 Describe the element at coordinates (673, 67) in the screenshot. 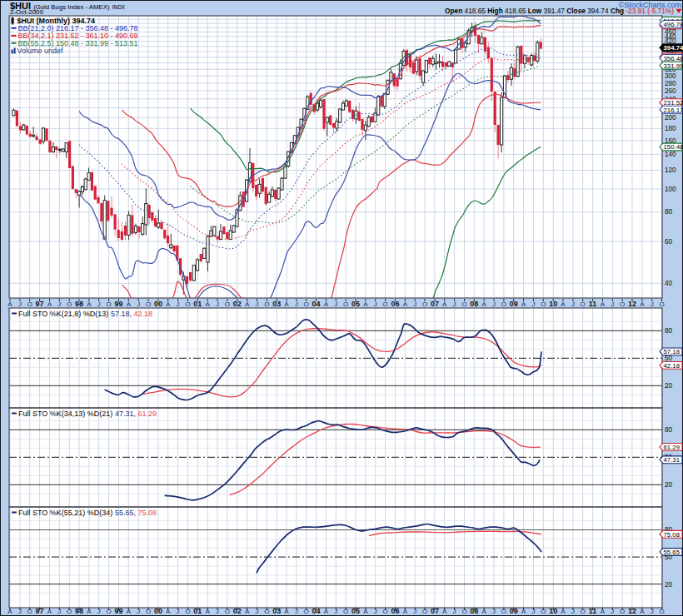

I see `svg-text: 331.99` at that location.